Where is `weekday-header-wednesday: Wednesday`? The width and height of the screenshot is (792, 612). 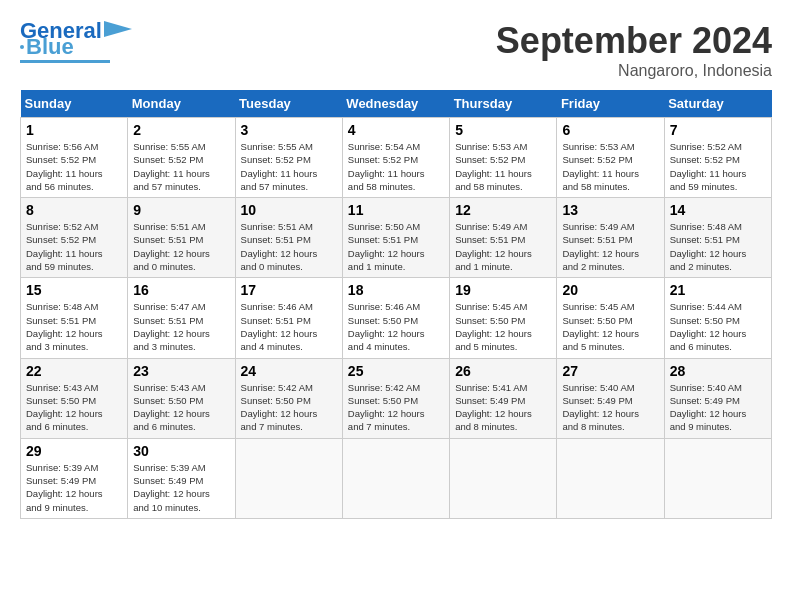
weekday-header-wednesday: Wednesday is located at coordinates (396, 104).